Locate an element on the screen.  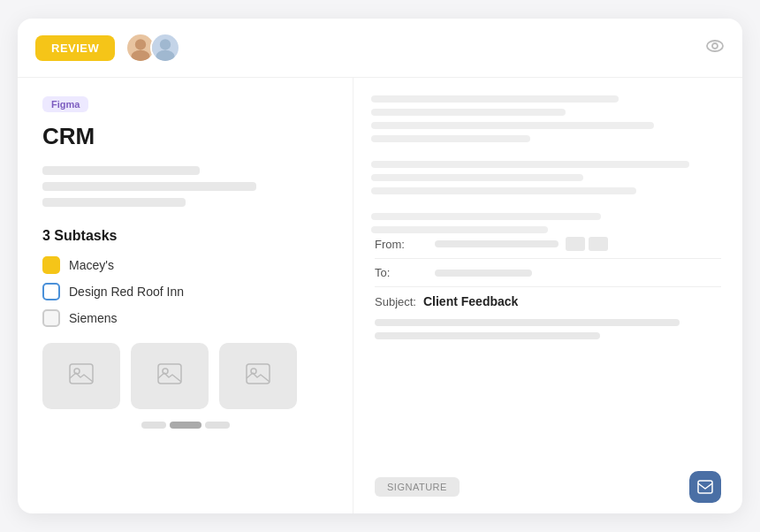
signature-area: SIGNATURE is located at coordinates (548, 487).